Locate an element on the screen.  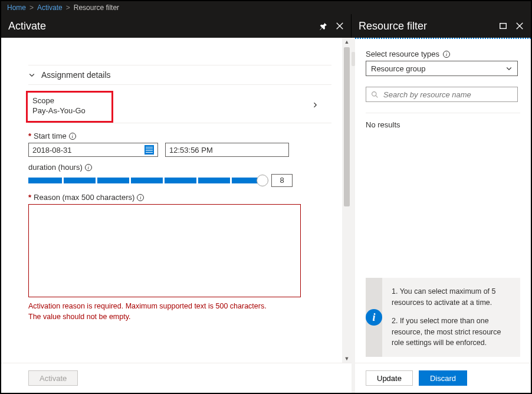
search-field is located at coordinates (447, 94).